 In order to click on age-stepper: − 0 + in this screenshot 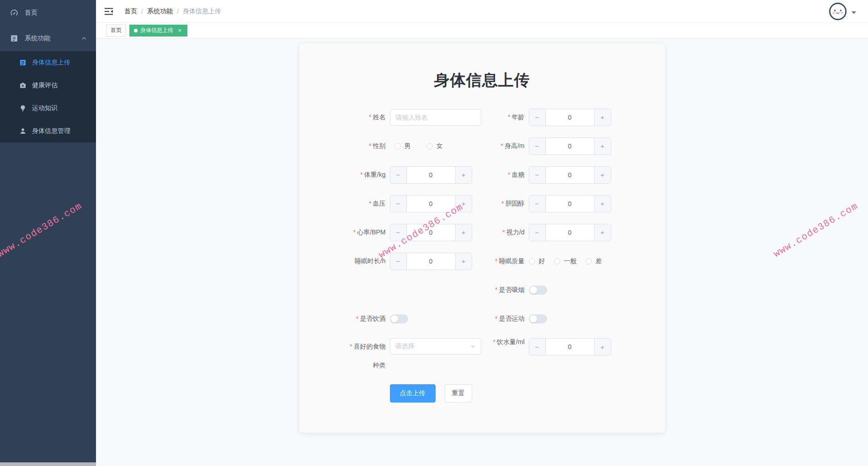, I will do `click(570, 117)`.